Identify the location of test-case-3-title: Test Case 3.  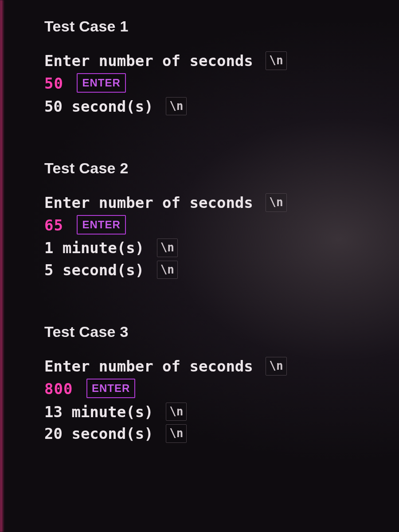
(213, 332).